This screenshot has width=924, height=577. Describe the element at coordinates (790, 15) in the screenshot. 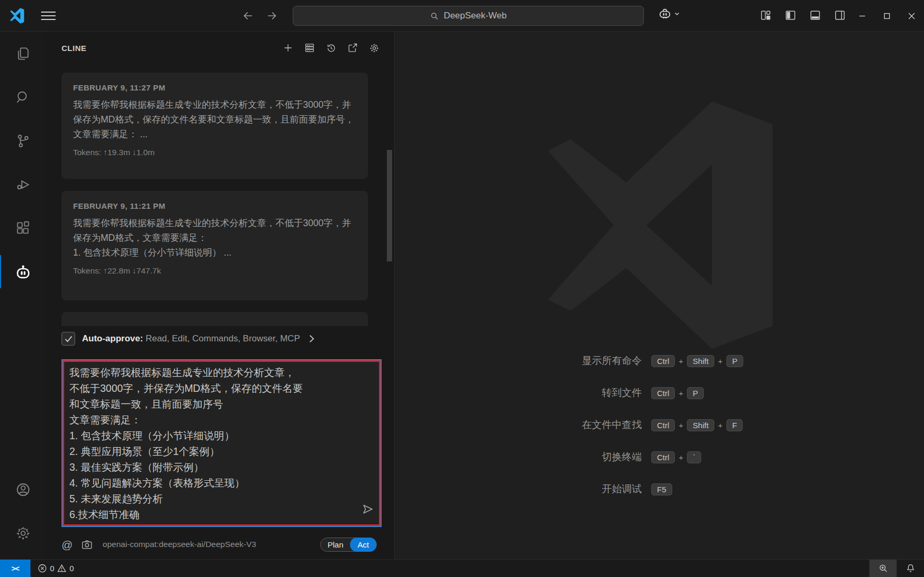

I see `toggle-primary-sidebar-button` at that location.